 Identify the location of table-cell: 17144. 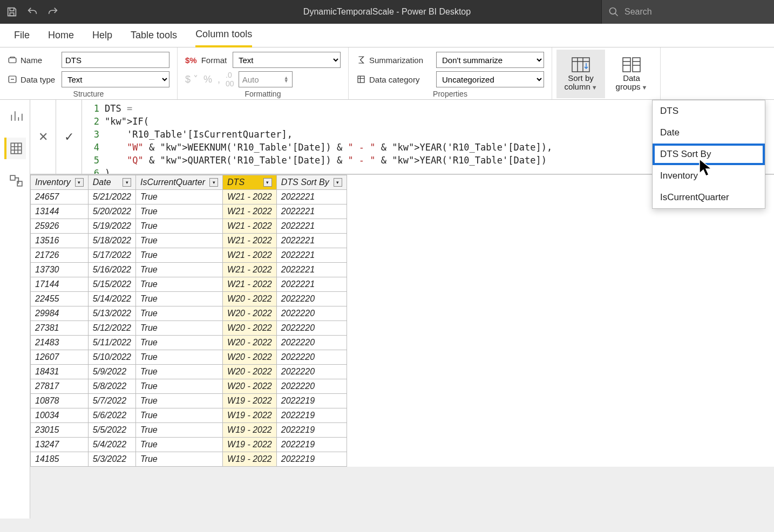
(59, 285).